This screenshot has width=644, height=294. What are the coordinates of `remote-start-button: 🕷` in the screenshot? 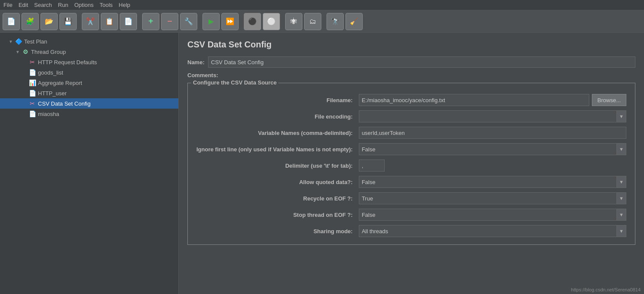 It's located at (294, 22).